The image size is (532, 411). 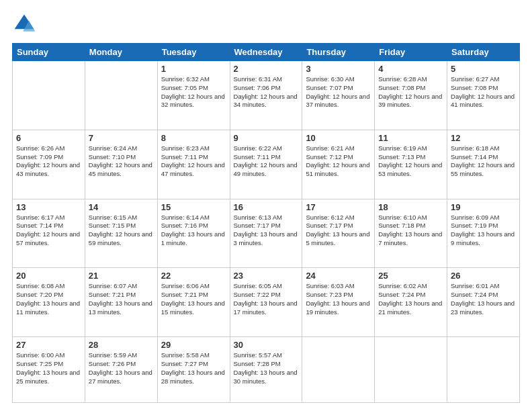 I want to click on day-info: Sunrise: 6:07 AM Sunset: 7:21 PM Dayligh…, so click(x=121, y=300).